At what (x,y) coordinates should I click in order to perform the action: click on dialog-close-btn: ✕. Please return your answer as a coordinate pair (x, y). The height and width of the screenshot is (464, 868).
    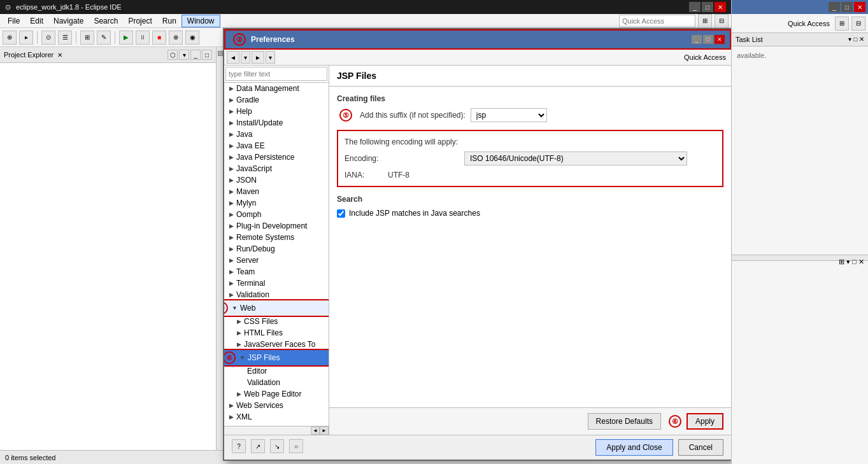
    Looking at the image, I should click on (720, 39).